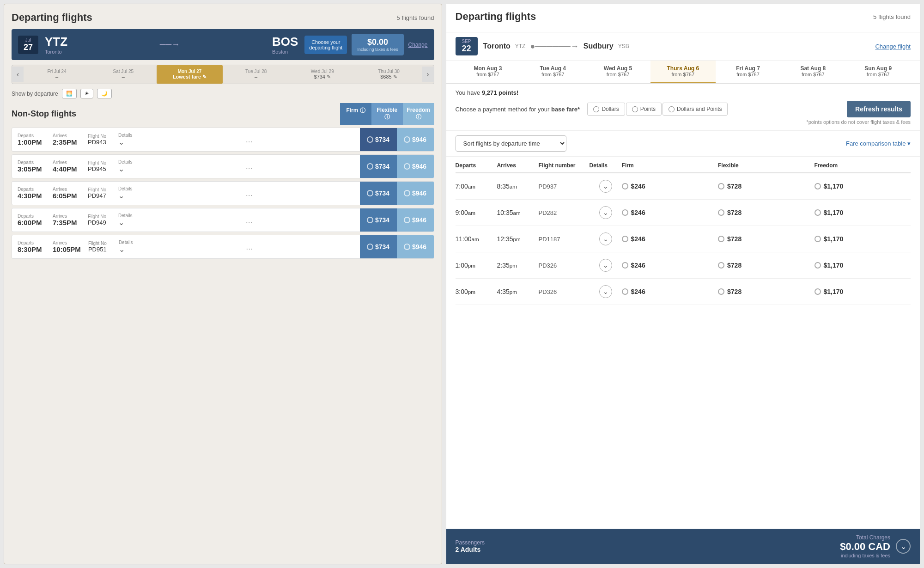 This screenshot has height=568, width=924. Describe the element at coordinates (683, 72) in the screenshot. I see `right-date-3: Thurs Aug 6 from $767` at that location.